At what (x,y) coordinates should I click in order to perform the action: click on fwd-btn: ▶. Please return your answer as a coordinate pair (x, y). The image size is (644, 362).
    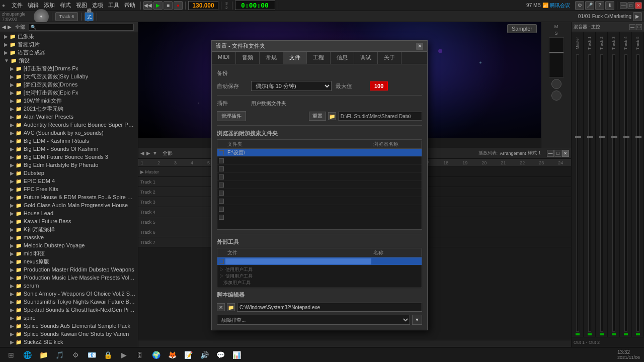
    Looking at the image, I should click on (10, 27).